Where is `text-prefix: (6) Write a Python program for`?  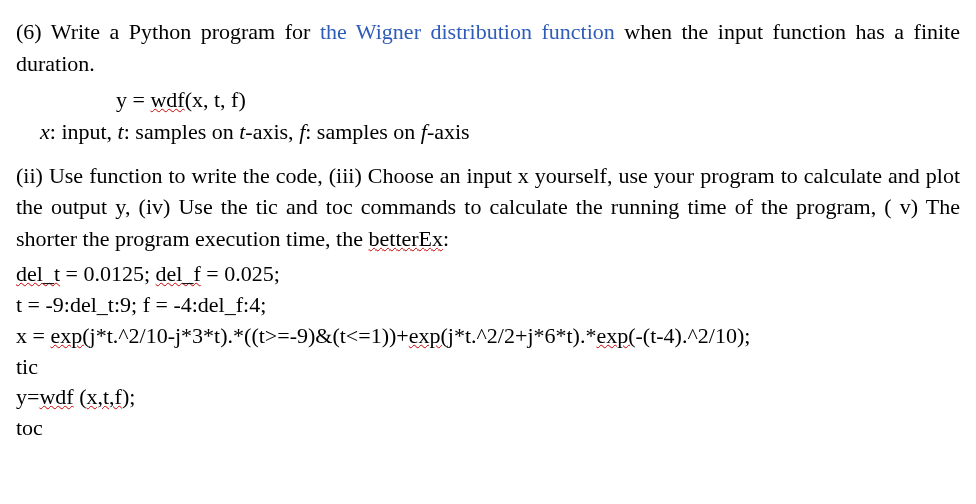
text-prefix: (6) Write a Python program for is located at coordinates (168, 32).